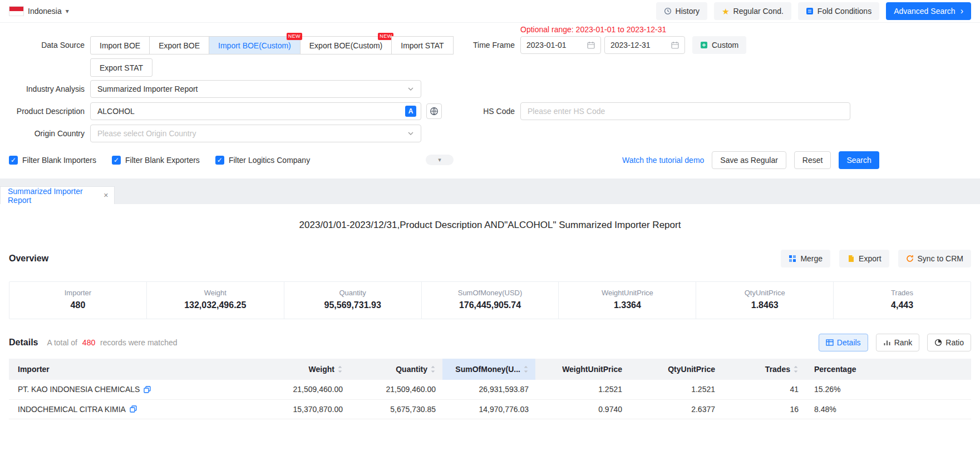 Image resolution: width=980 pixels, height=466 pixels. I want to click on filter-label: Filter Blank Importers, so click(59, 160).